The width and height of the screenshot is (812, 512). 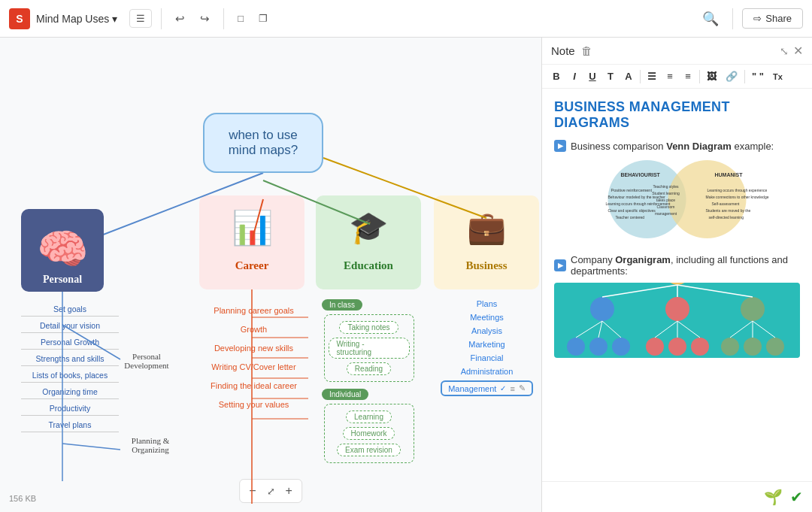 What do you see at coordinates (271, 492) in the screenshot?
I see `zoom-fit-btn: ⤢` at bounding box center [271, 492].